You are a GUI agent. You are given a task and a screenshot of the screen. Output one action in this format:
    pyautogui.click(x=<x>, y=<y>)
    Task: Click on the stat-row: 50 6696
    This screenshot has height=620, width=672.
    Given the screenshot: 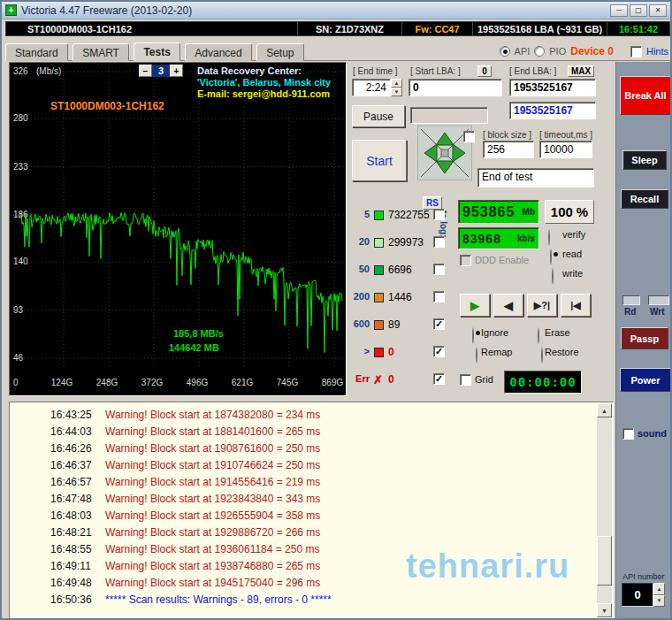 What is the action you would take?
    pyautogui.click(x=400, y=271)
    